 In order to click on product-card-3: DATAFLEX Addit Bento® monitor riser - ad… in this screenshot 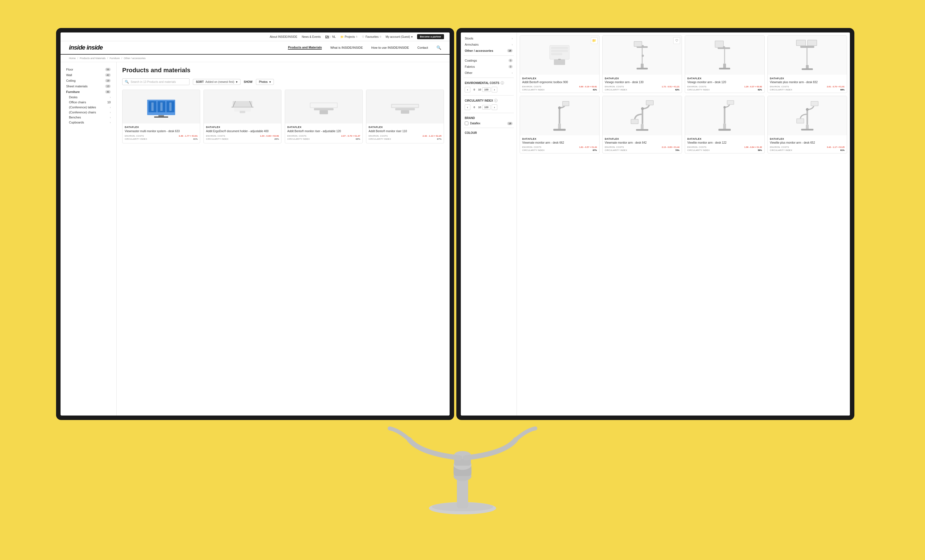, I will do `click(324, 116)`.